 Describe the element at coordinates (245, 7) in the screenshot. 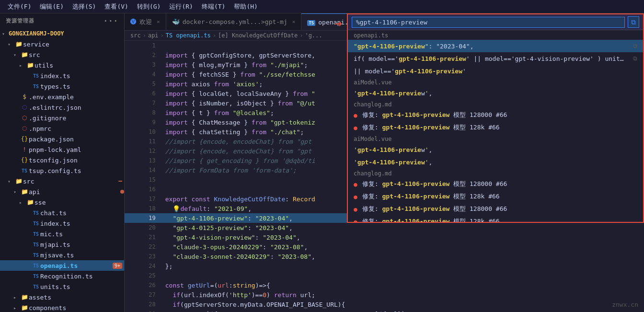

I see `menu-help: 帮助(H)` at that location.